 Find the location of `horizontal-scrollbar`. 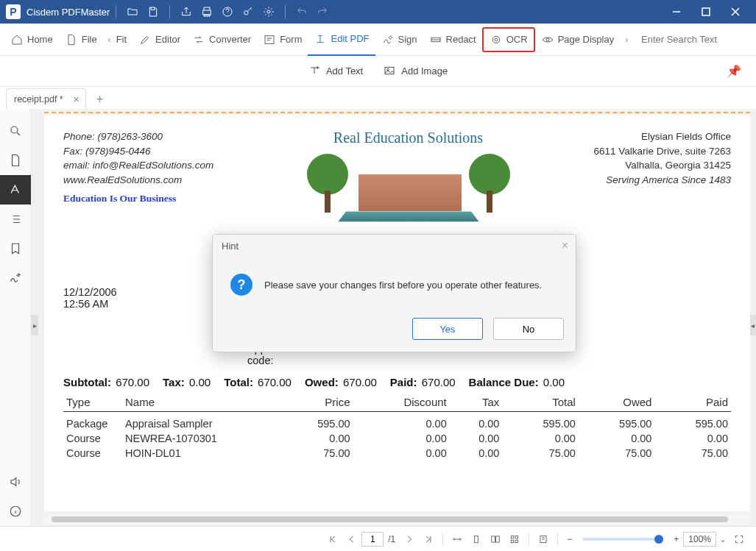

horizontal-scrollbar is located at coordinates (398, 519).